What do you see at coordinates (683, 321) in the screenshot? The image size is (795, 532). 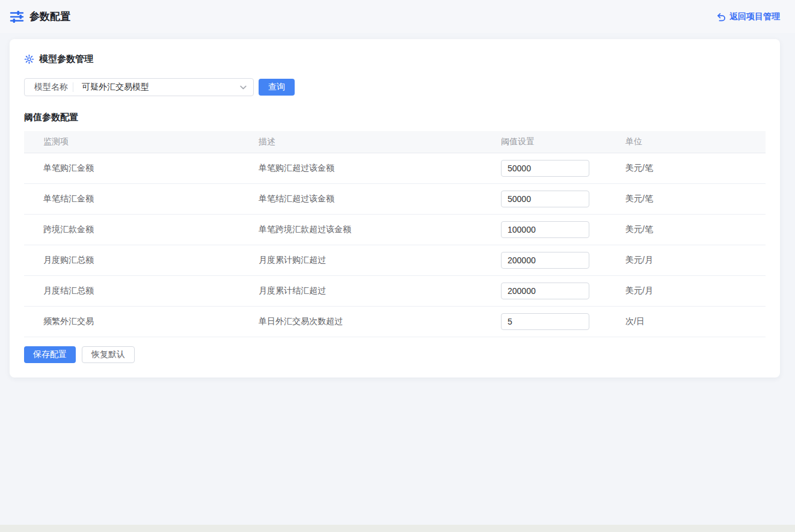 I see `cell-unit: 次/日` at bounding box center [683, 321].